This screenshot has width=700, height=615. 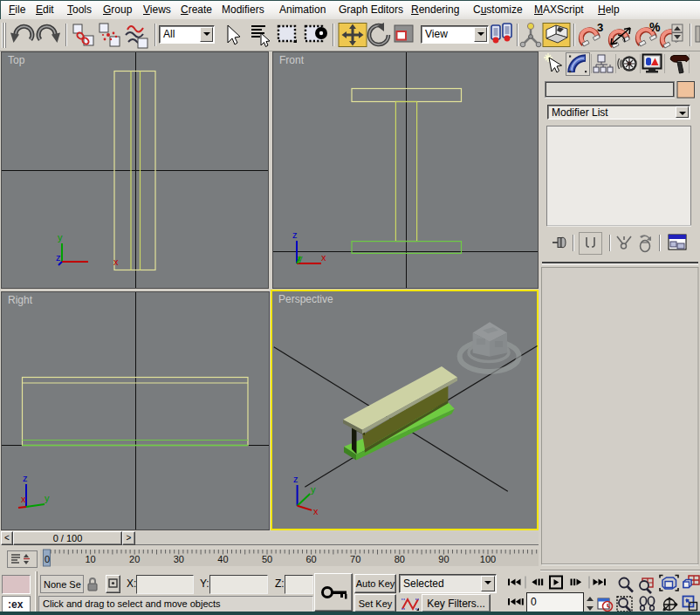 I want to click on svg-text: 0, so click(x=47, y=559).